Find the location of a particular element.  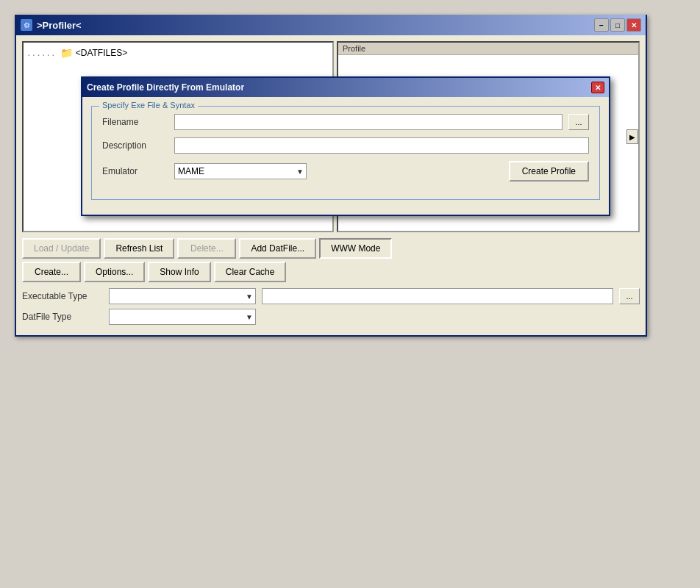

filename-input is located at coordinates (368, 122).